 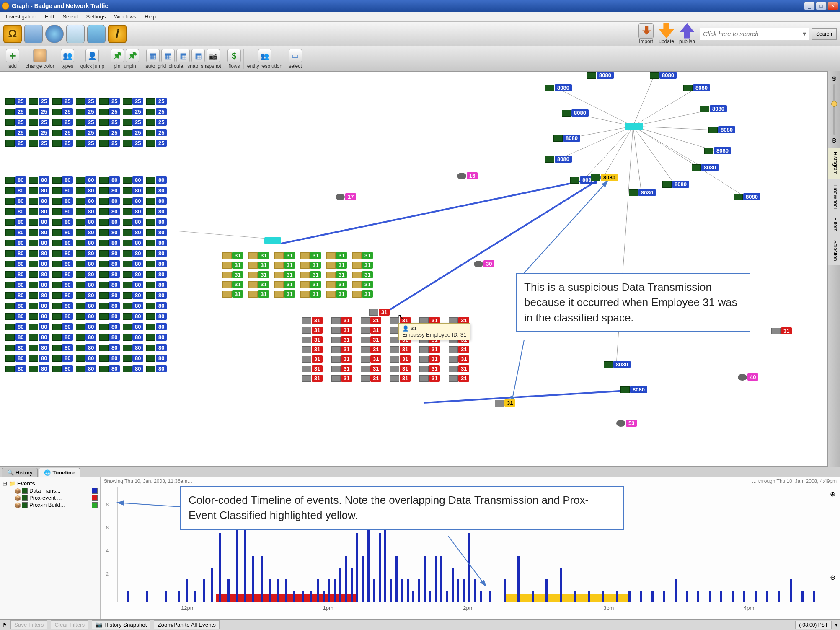 I want to click on tool-quick-jump: quick jump, so click(x=93, y=59).